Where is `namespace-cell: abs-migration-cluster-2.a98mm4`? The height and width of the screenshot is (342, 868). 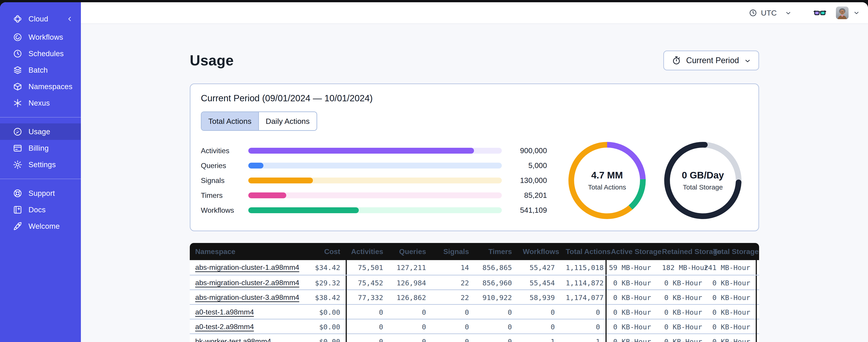 namespace-cell: abs-migration-cluster-2.a98mm4 is located at coordinates (241, 283).